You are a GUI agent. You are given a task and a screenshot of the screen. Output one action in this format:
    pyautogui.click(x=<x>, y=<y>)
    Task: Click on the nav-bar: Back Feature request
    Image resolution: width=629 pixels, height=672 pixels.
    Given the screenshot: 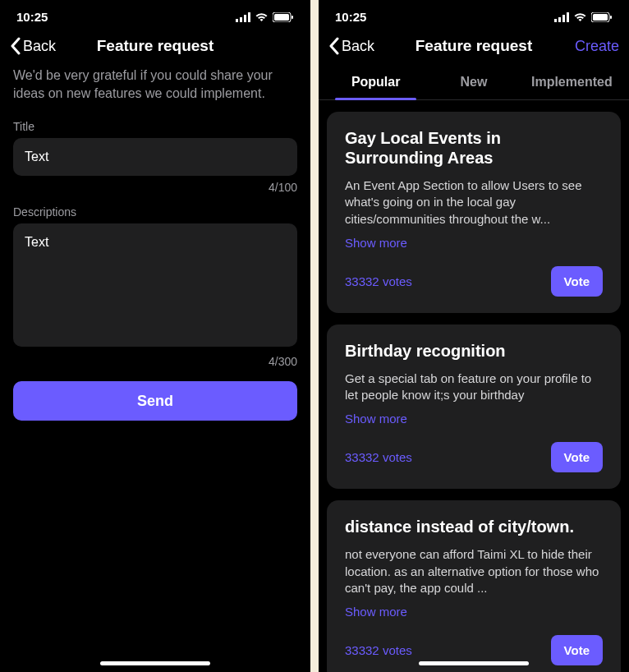 What is the action you would take?
    pyautogui.click(x=155, y=48)
    